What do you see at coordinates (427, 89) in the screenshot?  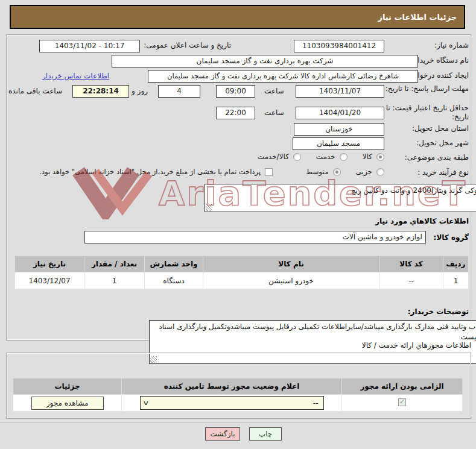 I see `reply-deadline-label: مهلت ارسال پاسخ: تا تاریخ:` at bounding box center [427, 89].